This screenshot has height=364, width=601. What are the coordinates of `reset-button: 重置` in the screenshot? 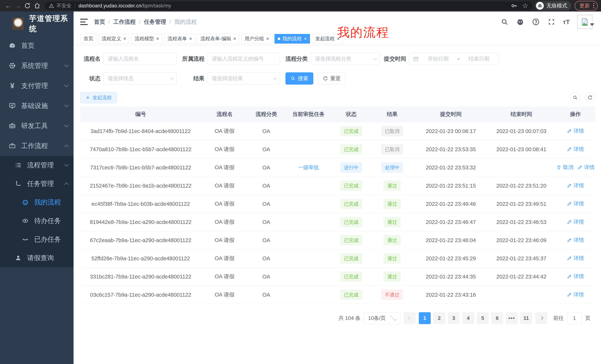 It's located at (332, 78).